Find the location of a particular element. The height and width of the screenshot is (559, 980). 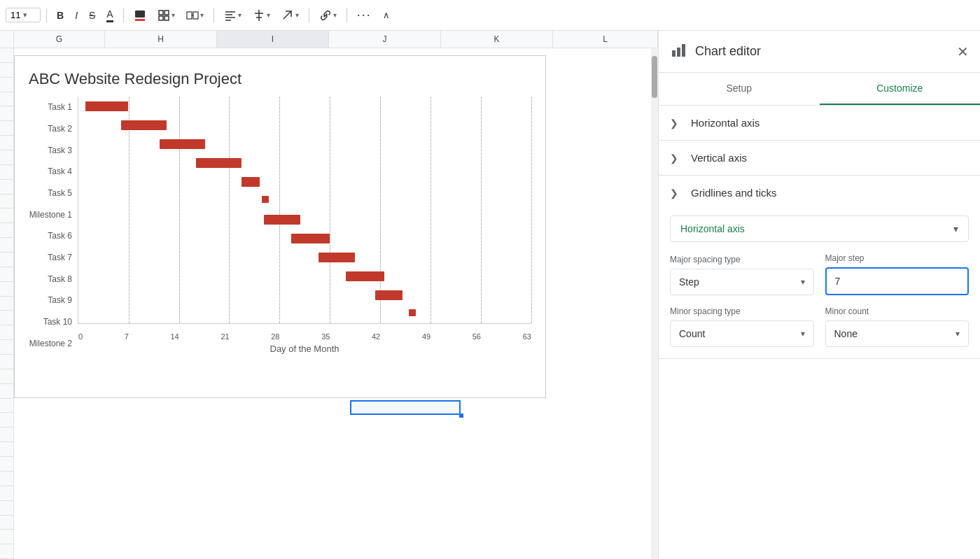

collapse-button: ∧ is located at coordinates (386, 15).